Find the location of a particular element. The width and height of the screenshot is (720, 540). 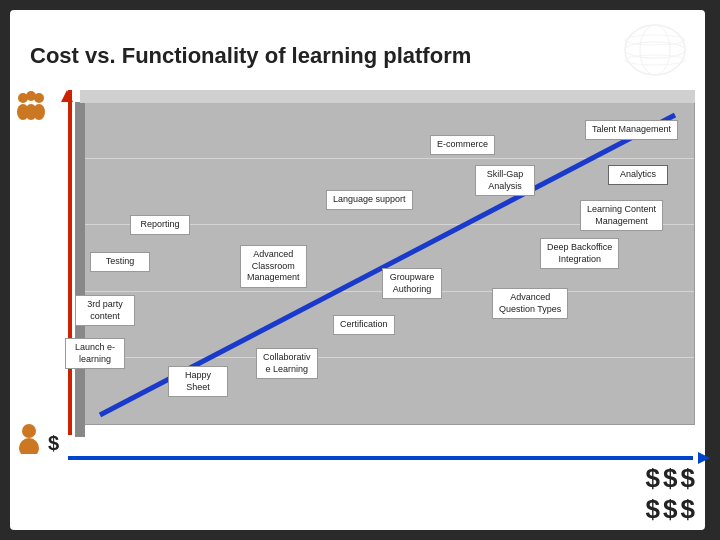

dollar-1: $ is located at coordinates (653, 478).